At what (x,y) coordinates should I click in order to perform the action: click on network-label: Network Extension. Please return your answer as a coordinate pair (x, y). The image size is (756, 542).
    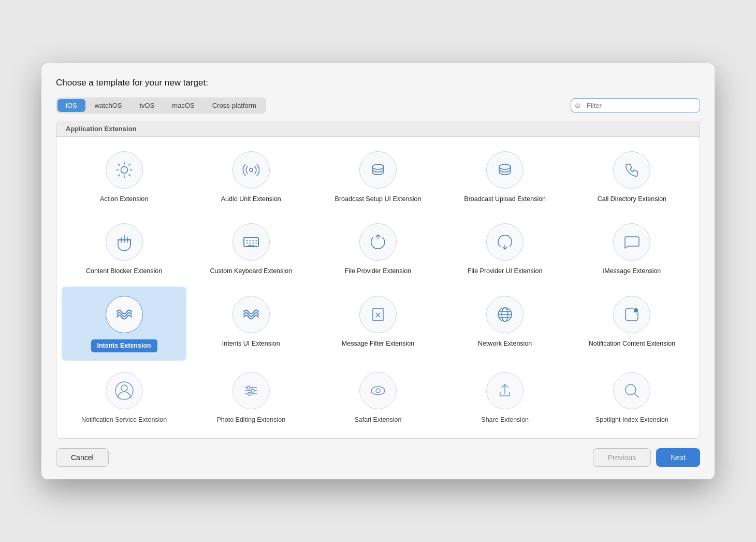
    Looking at the image, I should click on (505, 344).